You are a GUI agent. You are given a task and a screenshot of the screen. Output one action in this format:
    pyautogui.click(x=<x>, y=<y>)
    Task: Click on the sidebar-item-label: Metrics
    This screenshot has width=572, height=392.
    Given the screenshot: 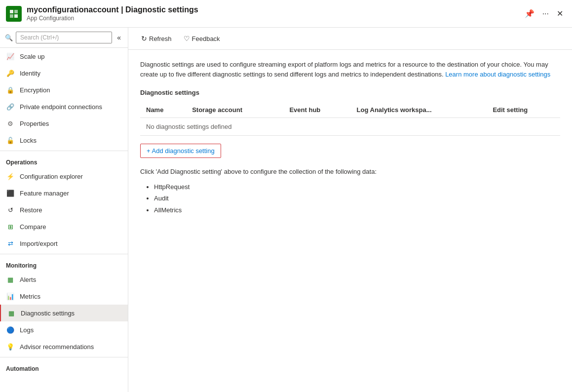 What is the action you would take?
    pyautogui.click(x=30, y=296)
    